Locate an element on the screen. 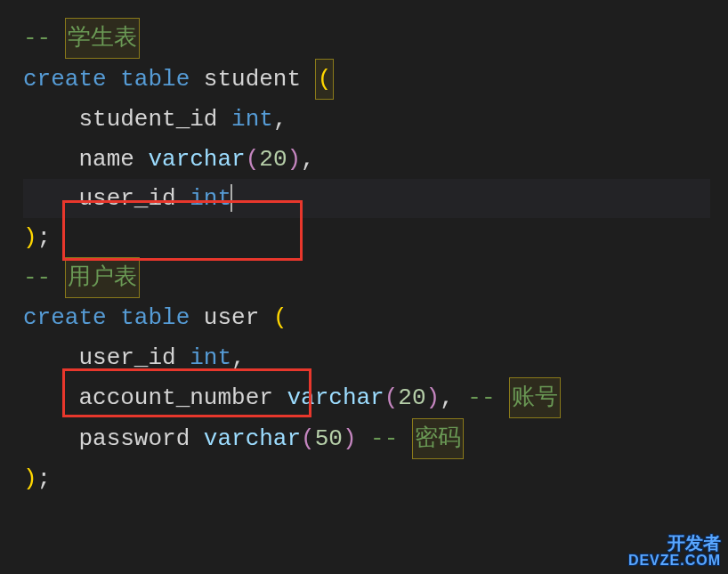 Image resolution: width=728 pixels, height=574 pixels. table-name-student: student is located at coordinates (253, 79).